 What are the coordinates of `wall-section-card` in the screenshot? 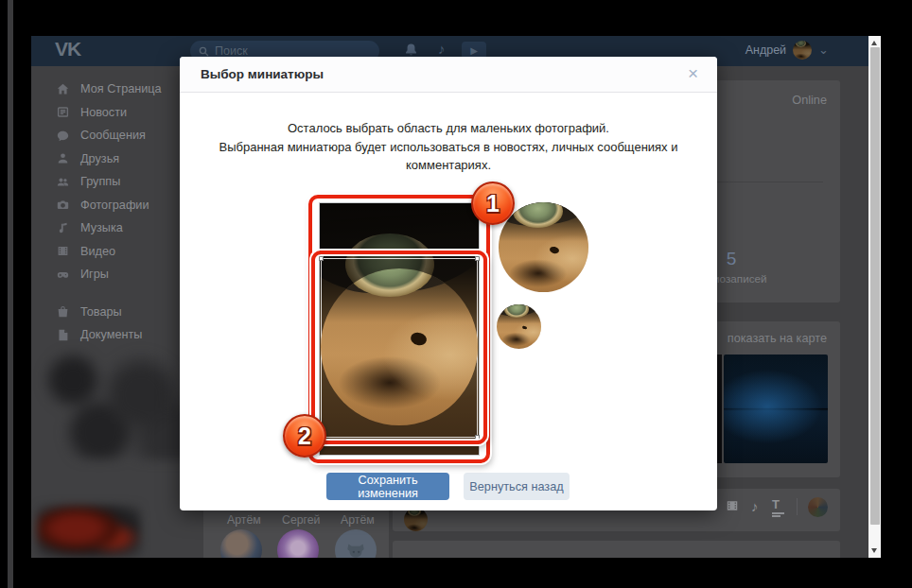 It's located at (617, 549).